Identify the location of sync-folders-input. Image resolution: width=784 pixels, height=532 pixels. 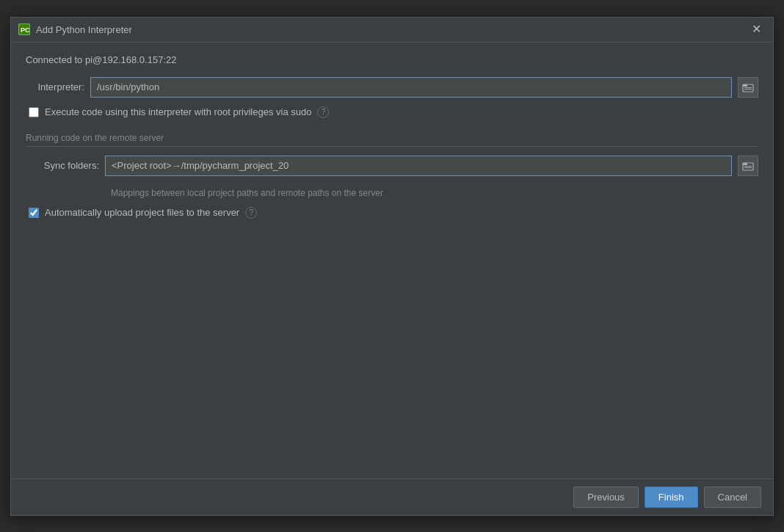
(418, 166).